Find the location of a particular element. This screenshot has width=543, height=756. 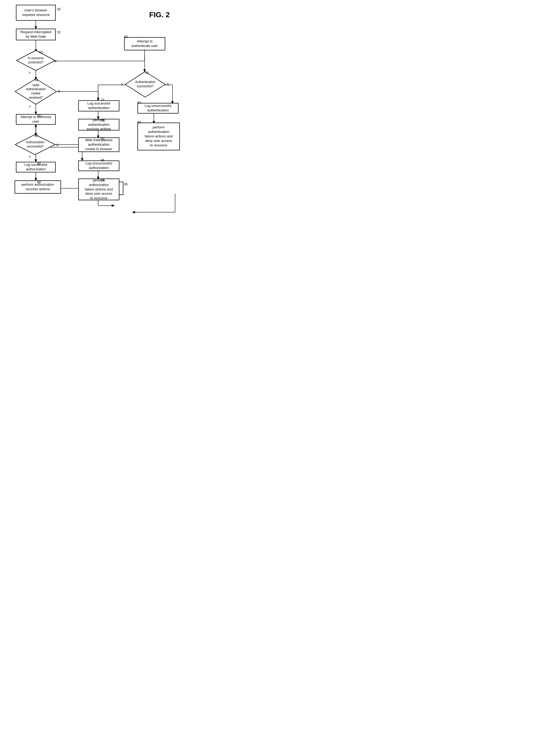

ref-92: 92 is located at coordinates (39, 164).